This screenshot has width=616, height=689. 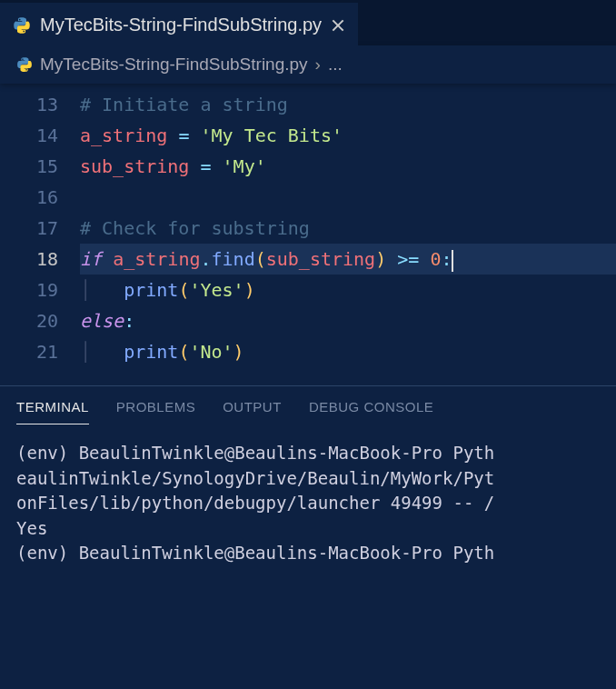 I want to click on text-cursor, so click(x=452, y=261).